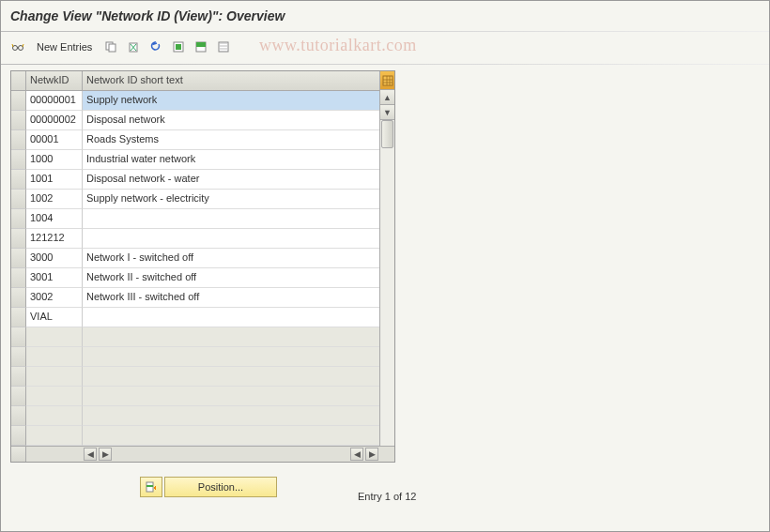 This screenshot has height=532, width=770. I want to click on page-title: Change View "Network ID (View)": Overvie…, so click(385, 16).